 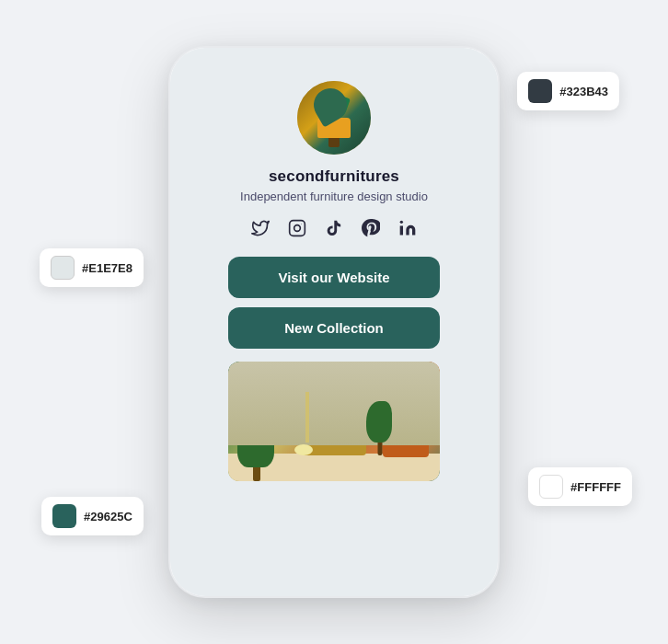 I want to click on color-chip-green: #29625C, so click(x=92, y=516).